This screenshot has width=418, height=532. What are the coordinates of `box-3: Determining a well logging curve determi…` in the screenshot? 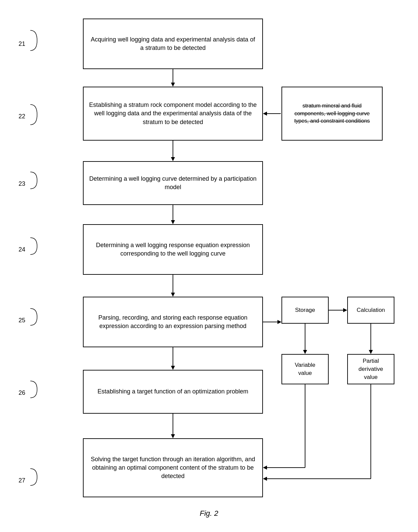 It's located at (173, 183).